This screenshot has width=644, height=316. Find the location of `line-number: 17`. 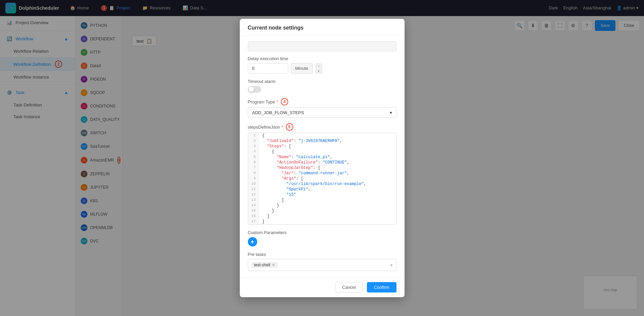

line-number: 17 is located at coordinates (254, 222).